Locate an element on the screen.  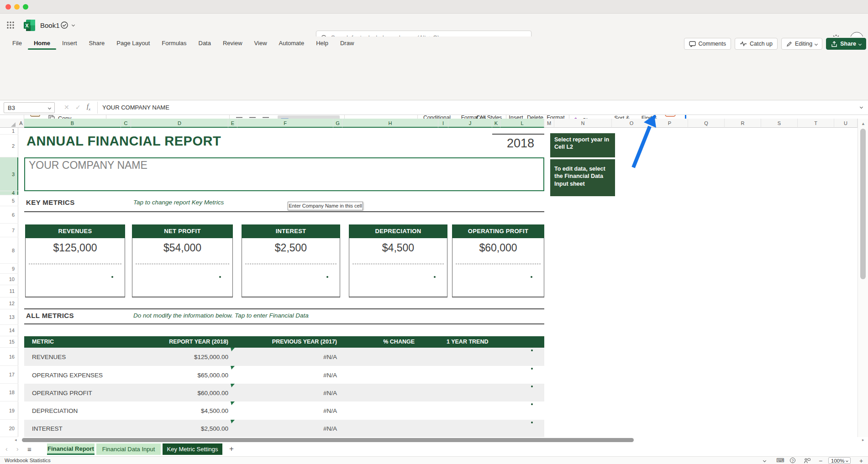
metric-card-header: REVENUES is located at coordinates (75, 231).